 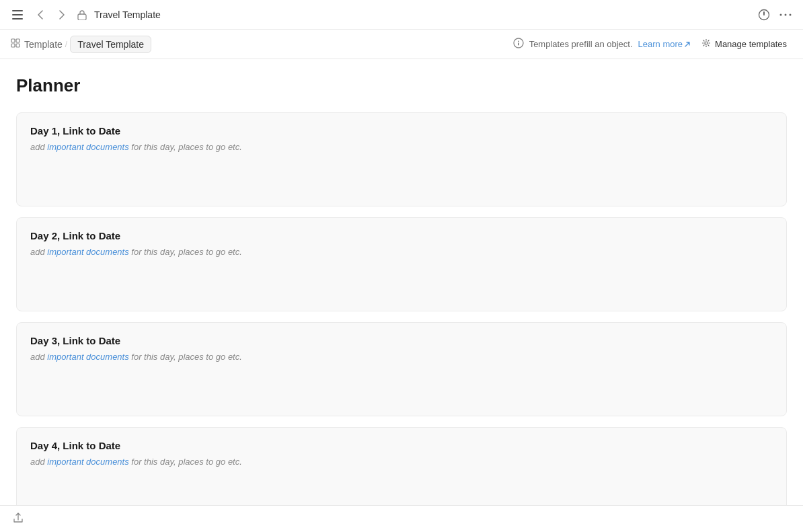 What do you see at coordinates (87, 356) in the screenshot?
I see `day-3-link: important documents` at bounding box center [87, 356].